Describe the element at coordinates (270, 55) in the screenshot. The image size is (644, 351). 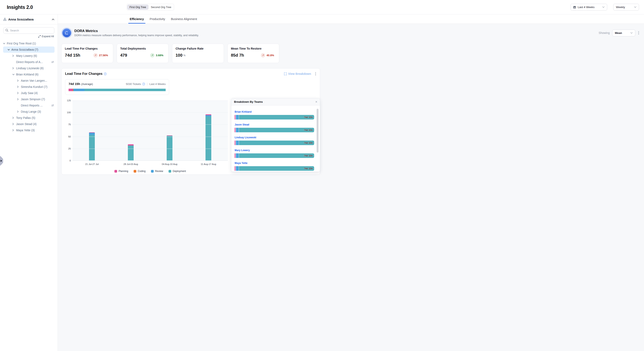
I see `trend-value: 40.8%` at that location.